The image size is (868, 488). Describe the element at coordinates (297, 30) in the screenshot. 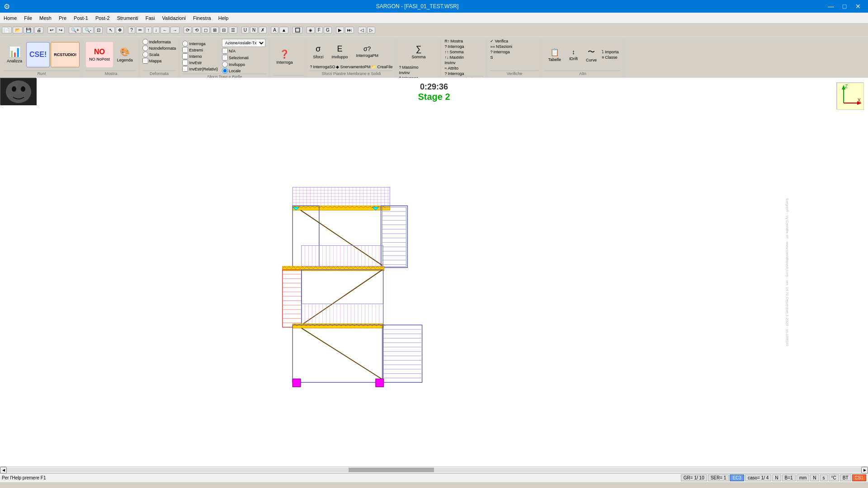

I see `tb-btn-l: 🔲` at that location.